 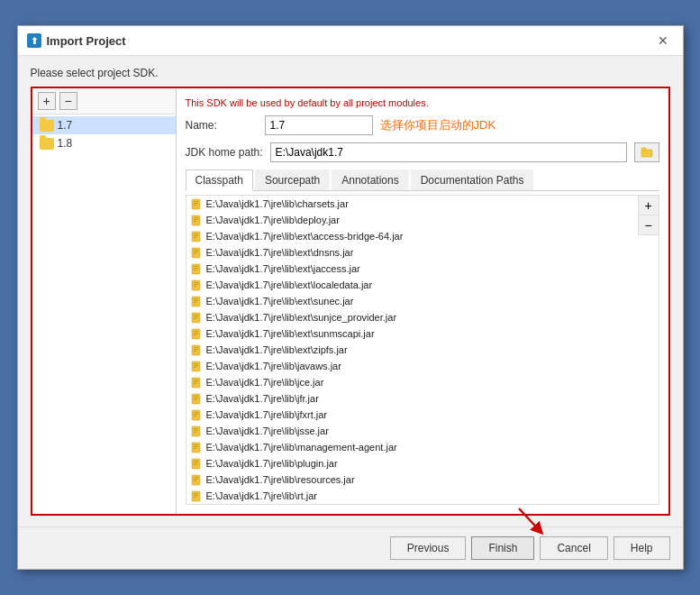 I want to click on list-item: E:\Java\jdk1.7\jre\lib\ext\access-bridge…, so click(x=412, y=236).